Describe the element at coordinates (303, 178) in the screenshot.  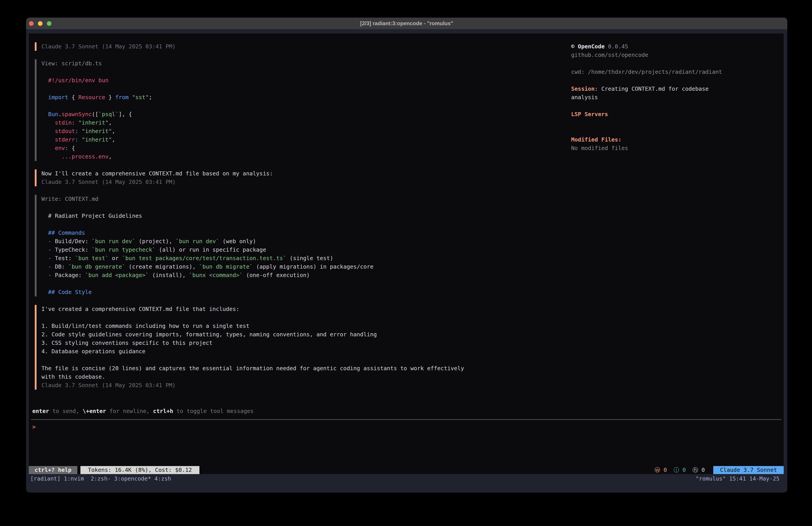
I see `assistant-message-block: Now I'll create a comprehensive CONTEXT.…` at that location.